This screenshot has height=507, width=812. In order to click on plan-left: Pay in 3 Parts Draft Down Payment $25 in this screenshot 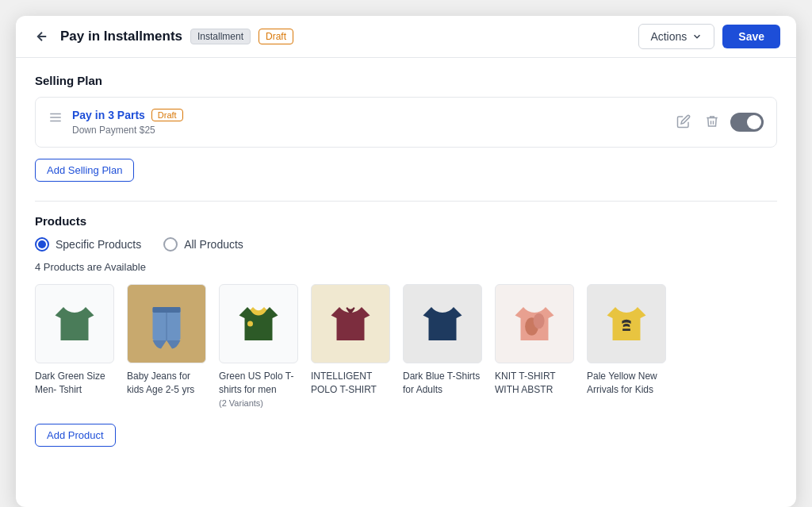, I will do `click(116, 122)`.